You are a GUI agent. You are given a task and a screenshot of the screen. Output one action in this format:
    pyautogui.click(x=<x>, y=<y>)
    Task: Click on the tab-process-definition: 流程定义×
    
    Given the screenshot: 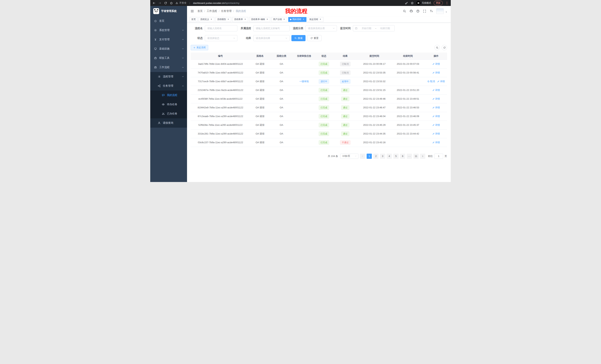 What is the action you would take?
    pyautogui.click(x=206, y=19)
    